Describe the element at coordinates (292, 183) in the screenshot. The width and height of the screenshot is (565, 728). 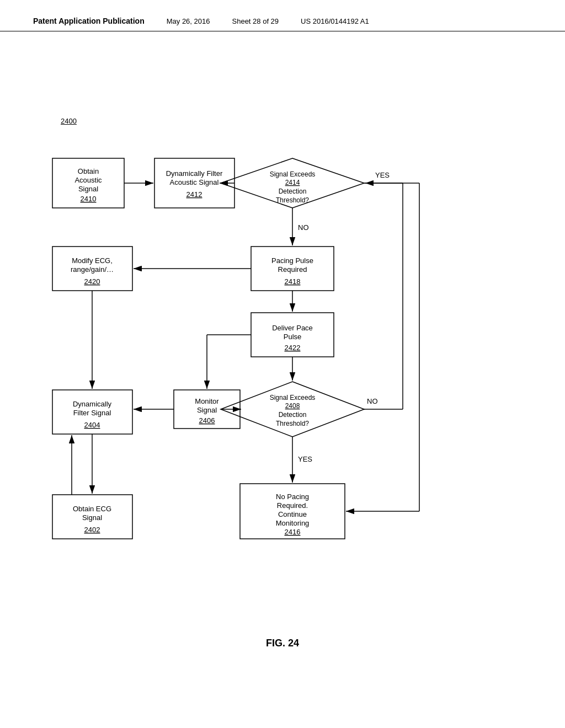
I see `svg-text: 2414` at that location.